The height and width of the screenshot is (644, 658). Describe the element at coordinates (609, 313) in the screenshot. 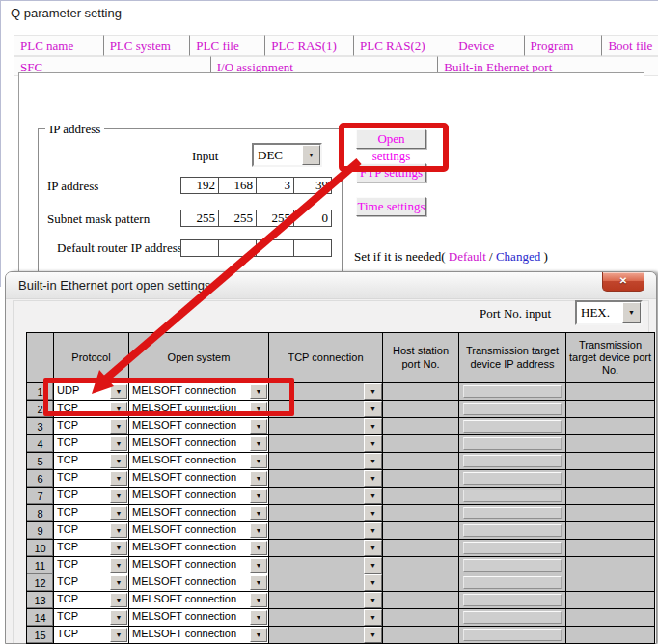

I see `port-no-input-select: HEX. ▼` at that location.